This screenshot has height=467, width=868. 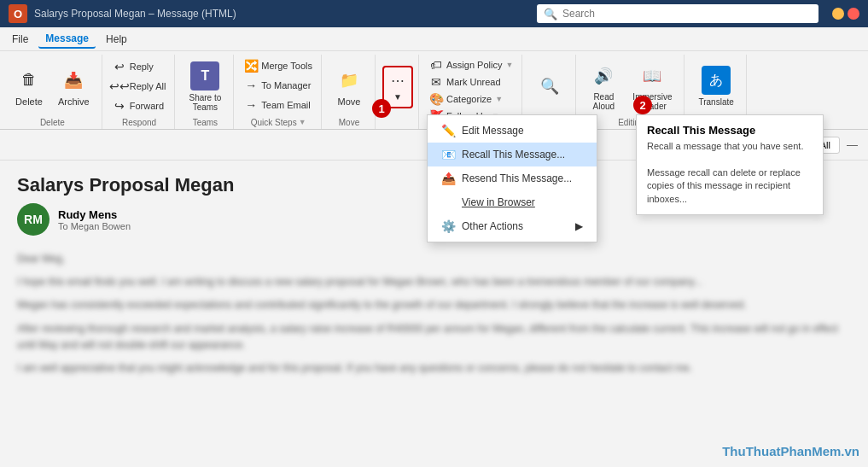 I want to click on reply-button: ↩ Reply, so click(x=140, y=67).